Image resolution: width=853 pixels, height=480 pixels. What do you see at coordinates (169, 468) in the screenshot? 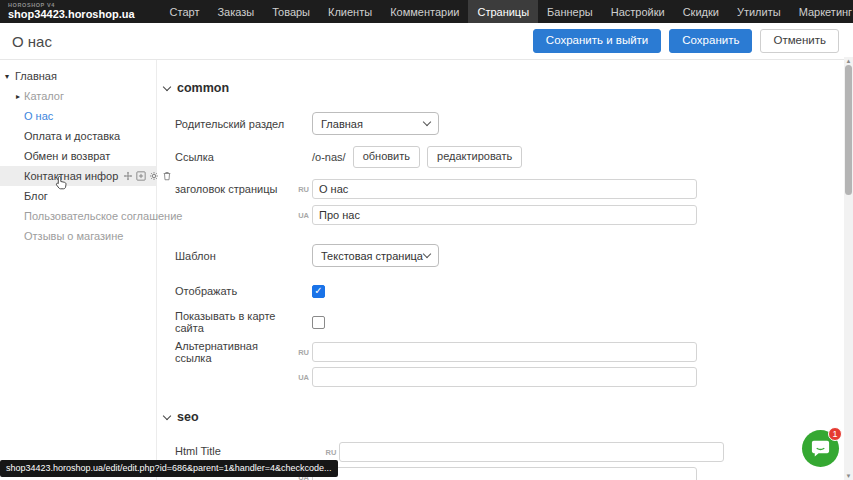
I see `link-preview-statusbar: shop34423.horoshop.ua/edit/edit.php?id=6…` at bounding box center [169, 468].